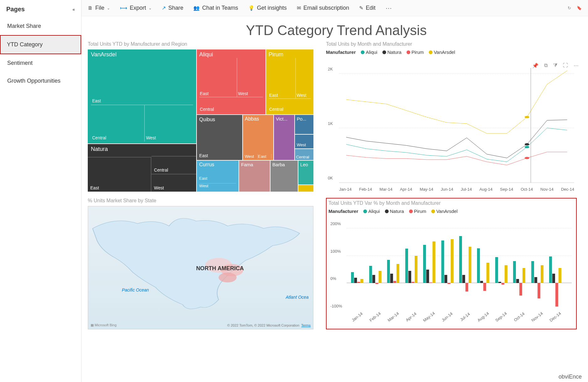 The height and width of the screenshot is (382, 588). I want to click on treemap-currus: CurrusEastWest, so click(218, 176).